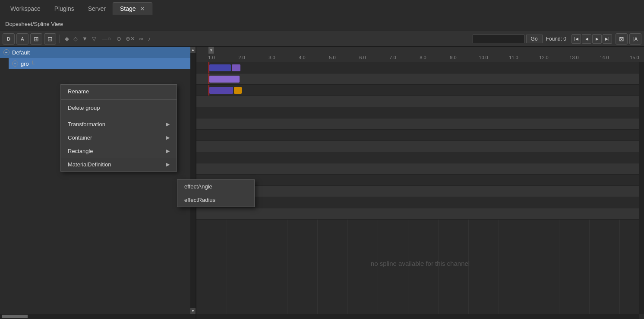 This screenshot has height=319, width=644. I want to click on toolbar-btn-a: A, so click(22, 39).